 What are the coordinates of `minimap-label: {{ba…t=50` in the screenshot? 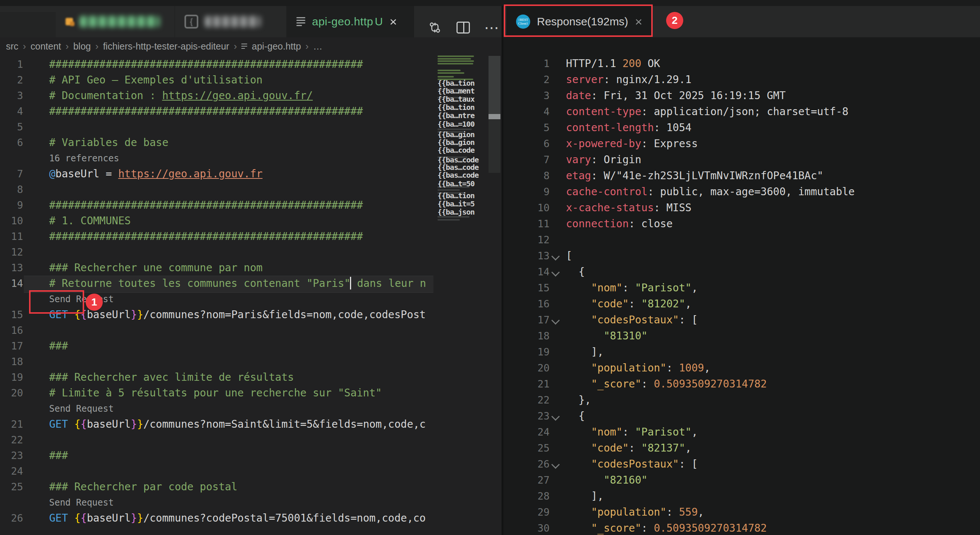 It's located at (456, 184).